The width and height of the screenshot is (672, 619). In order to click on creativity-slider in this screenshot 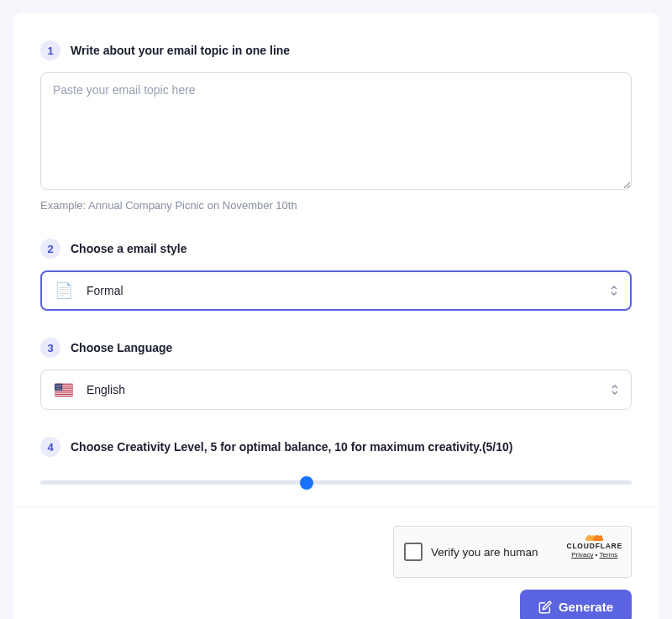, I will do `click(336, 479)`.